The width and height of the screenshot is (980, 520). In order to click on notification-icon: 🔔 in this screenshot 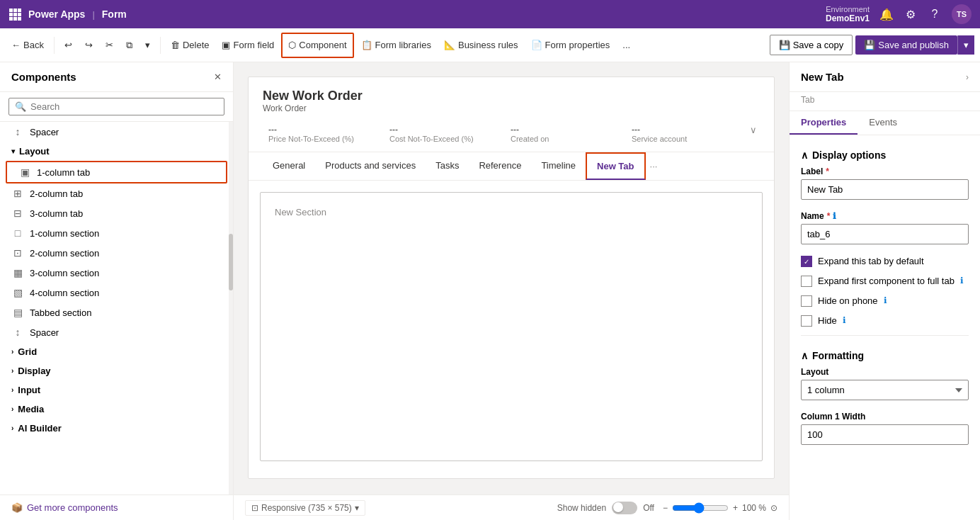, I will do `click(887, 14)`.